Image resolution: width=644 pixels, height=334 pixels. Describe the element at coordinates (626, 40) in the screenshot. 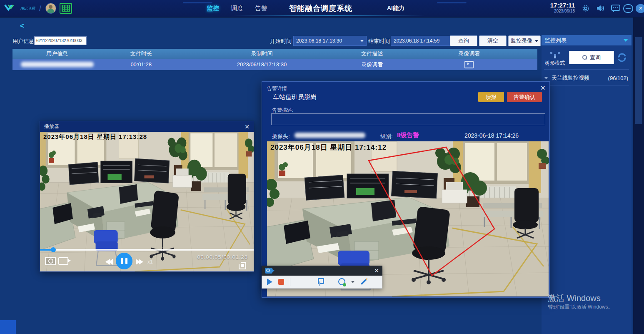

I see `panel-collapse-icon` at that location.